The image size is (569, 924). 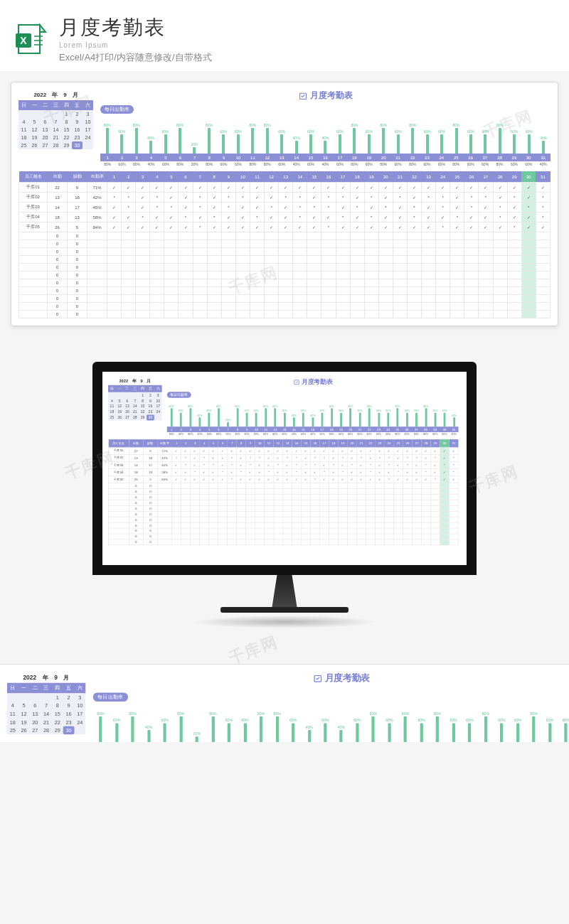 I want to click on calendar-day: 8, so click(x=67, y=122).